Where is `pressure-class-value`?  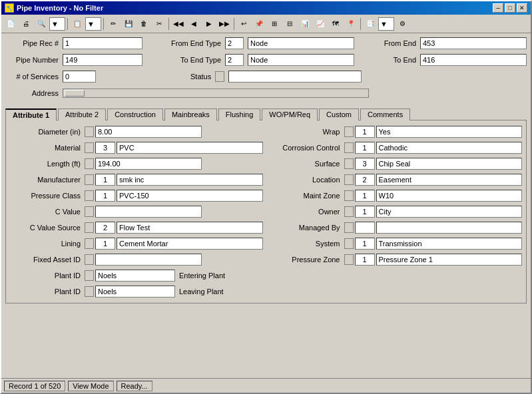 pressure-class-value is located at coordinates (190, 196).